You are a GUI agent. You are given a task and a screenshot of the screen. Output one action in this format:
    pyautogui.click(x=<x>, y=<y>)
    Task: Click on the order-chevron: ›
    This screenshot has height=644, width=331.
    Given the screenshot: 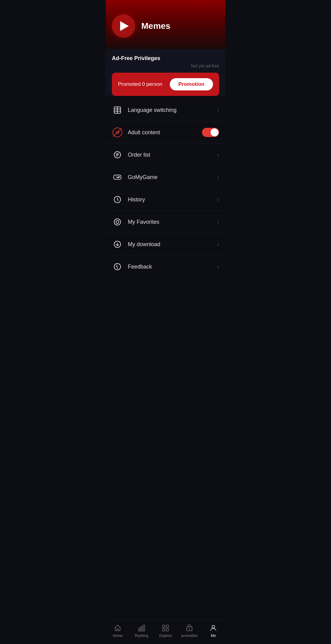 What is the action you would take?
    pyautogui.click(x=218, y=155)
    